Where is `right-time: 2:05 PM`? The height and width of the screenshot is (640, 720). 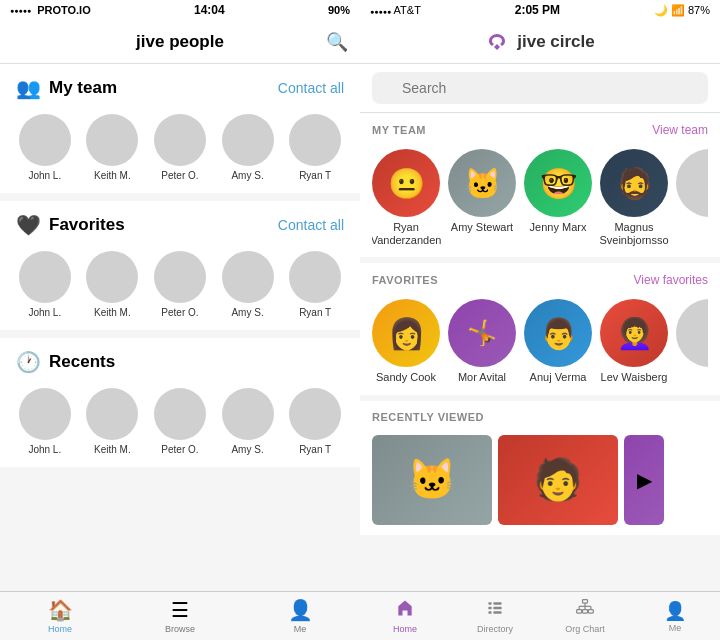
right-time: 2:05 PM is located at coordinates (538, 10).